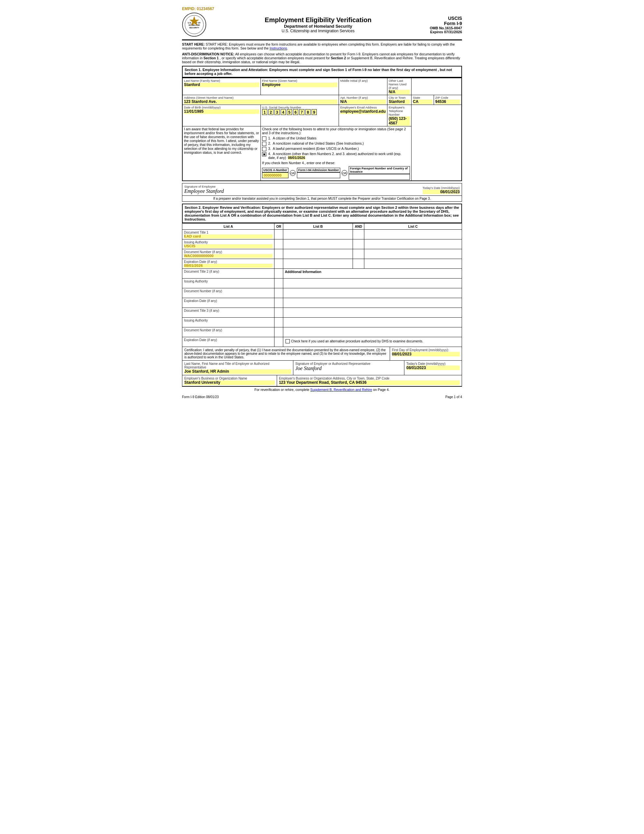  Describe the element at coordinates (228, 232) in the screenshot. I see `doc1-title-label: Document Title 1` at that location.